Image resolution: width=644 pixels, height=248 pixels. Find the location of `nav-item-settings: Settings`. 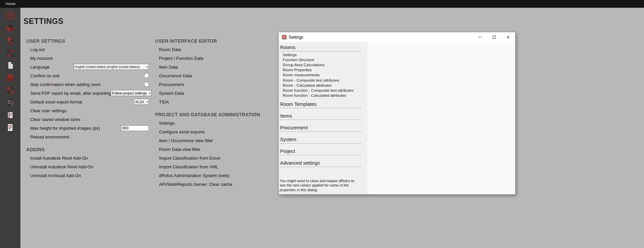

nav-item-settings: Settings is located at coordinates (323, 54).